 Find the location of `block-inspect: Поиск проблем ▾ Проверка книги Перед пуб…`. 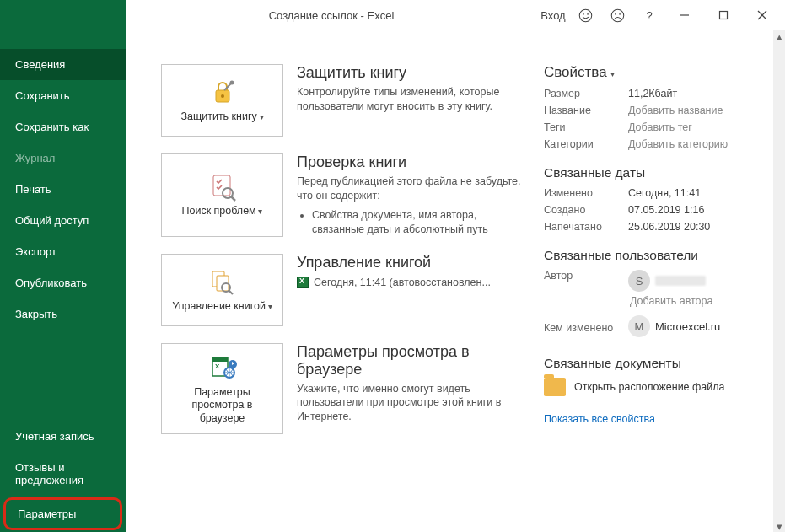

block-inspect: Поиск проблем ▾ Проверка книги Перед пуб… is located at coordinates (341, 196).